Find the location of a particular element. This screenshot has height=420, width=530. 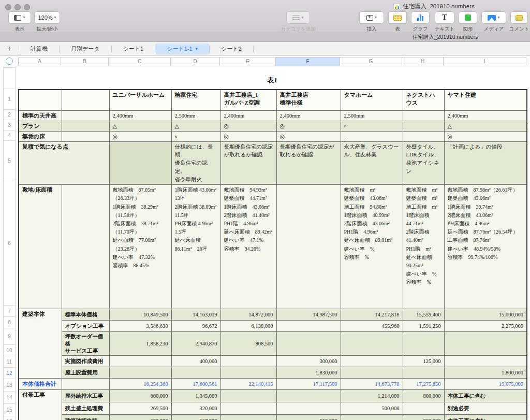

cell-A1 is located at coordinates (40, 100).